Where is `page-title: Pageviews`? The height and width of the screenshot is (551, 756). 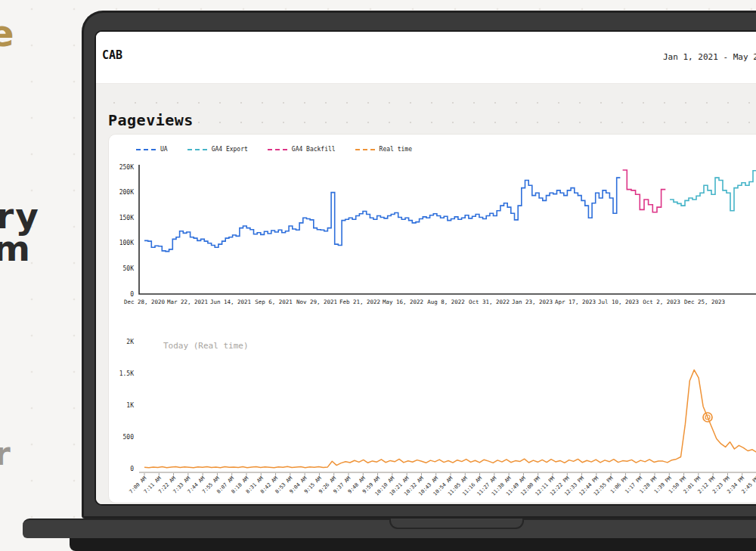
page-title: Pageviews is located at coordinates (151, 120).